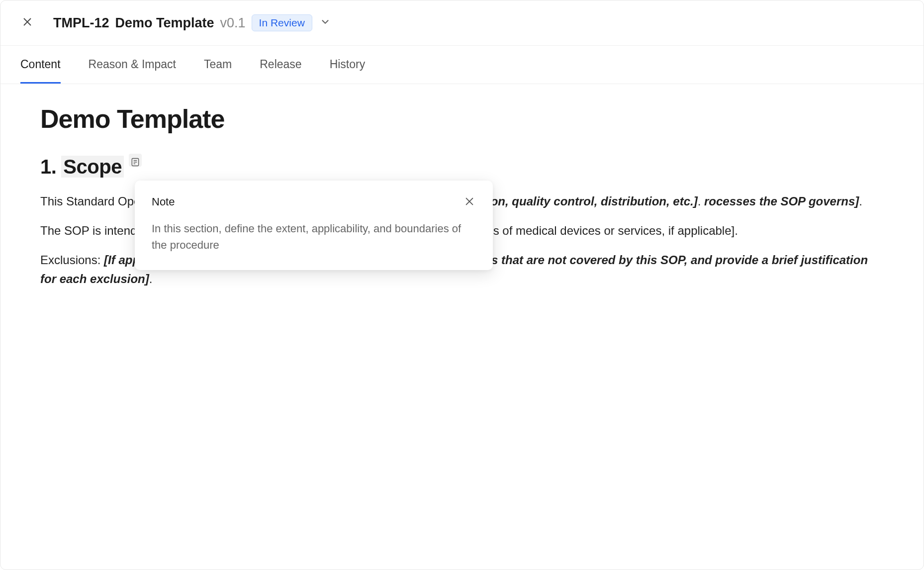 This screenshot has height=570, width=924. Describe the element at coordinates (325, 23) in the screenshot. I see `chevron-down-icon` at that location.